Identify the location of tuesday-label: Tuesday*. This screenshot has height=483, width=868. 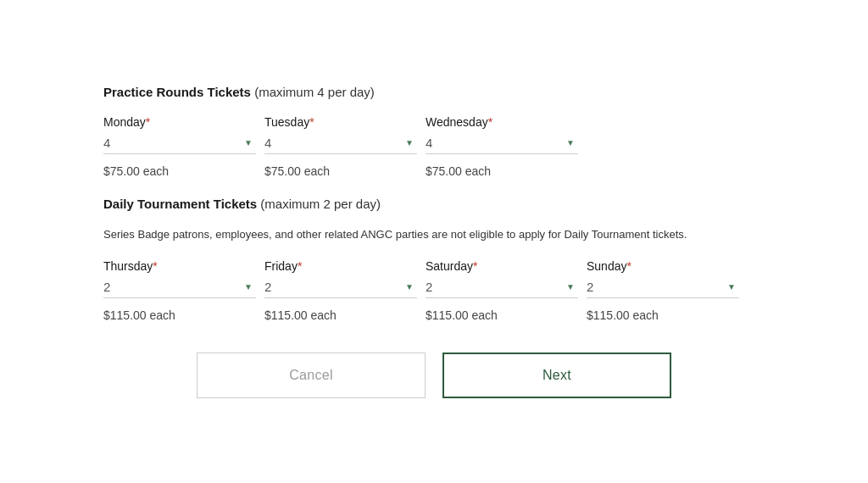
(341, 122).